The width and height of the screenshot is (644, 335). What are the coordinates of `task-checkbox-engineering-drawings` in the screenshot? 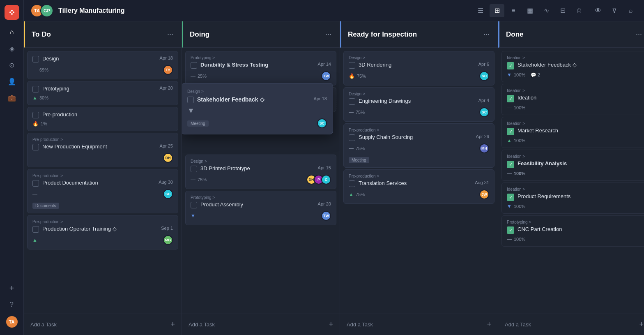 It's located at (352, 102).